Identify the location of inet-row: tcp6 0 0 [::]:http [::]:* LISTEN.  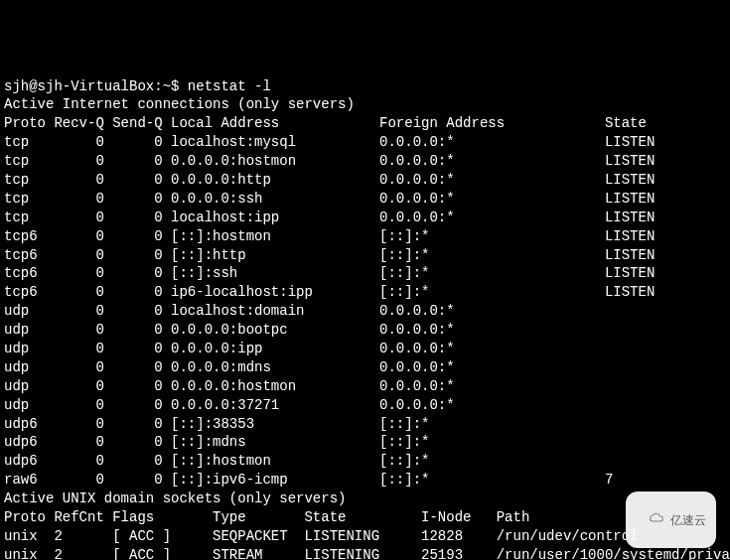
(365, 256).